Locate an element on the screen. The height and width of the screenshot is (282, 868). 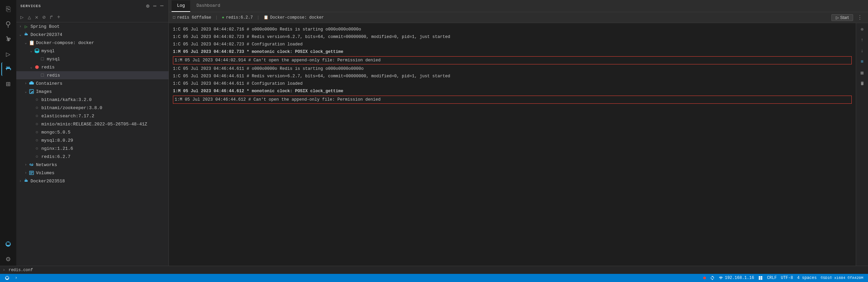
toolbar-play: ▷ is located at coordinates (22, 17).